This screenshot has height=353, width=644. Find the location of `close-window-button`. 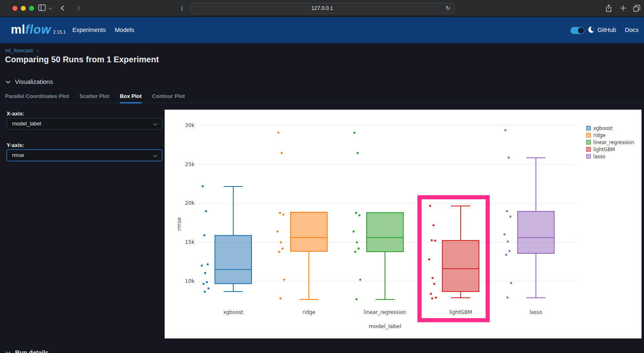

close-window-button is located at coordinates (15, 8).